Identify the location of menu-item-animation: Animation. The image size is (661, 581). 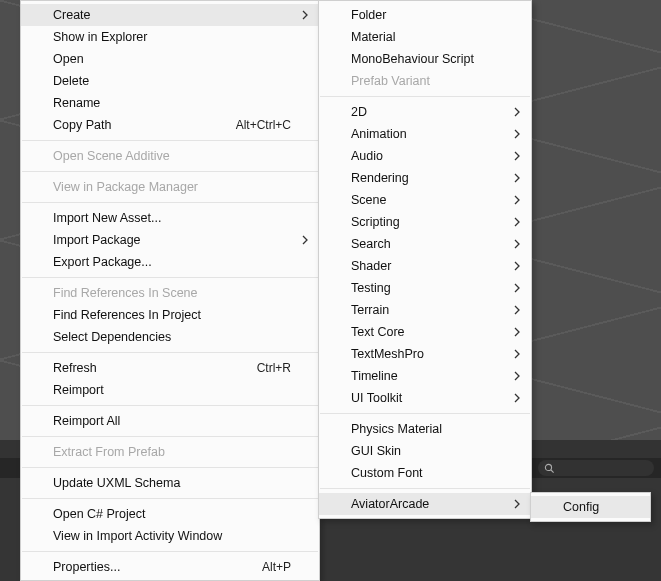
(425, 134).